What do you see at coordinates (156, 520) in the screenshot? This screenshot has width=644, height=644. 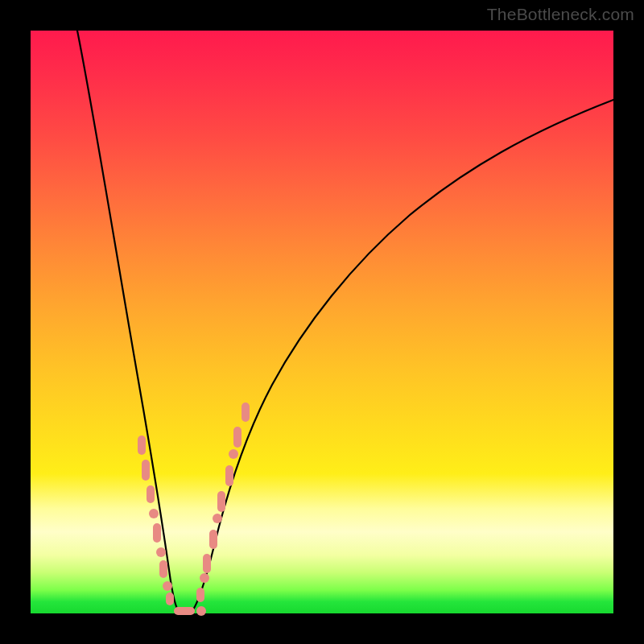 I see `bead-cluster-left` at bounding box center [156, 520].